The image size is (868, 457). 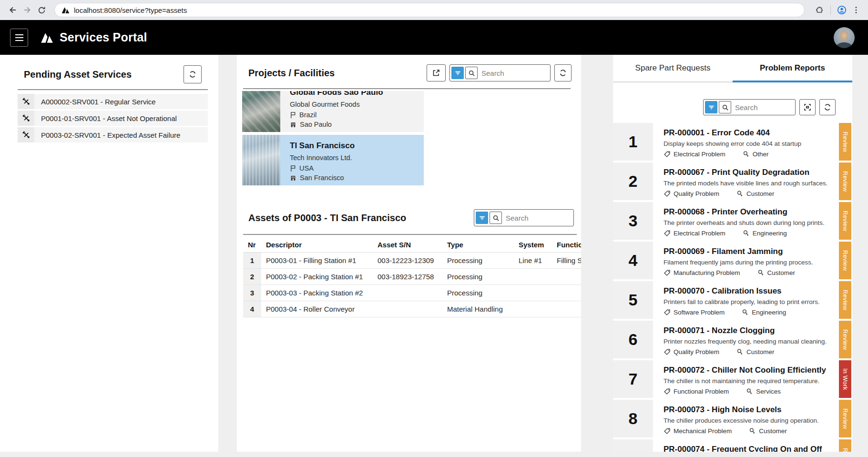 What do you see at coordinates (13, 10) in the screenshot?
I see `back-icon` at bounding box center [13, 10].